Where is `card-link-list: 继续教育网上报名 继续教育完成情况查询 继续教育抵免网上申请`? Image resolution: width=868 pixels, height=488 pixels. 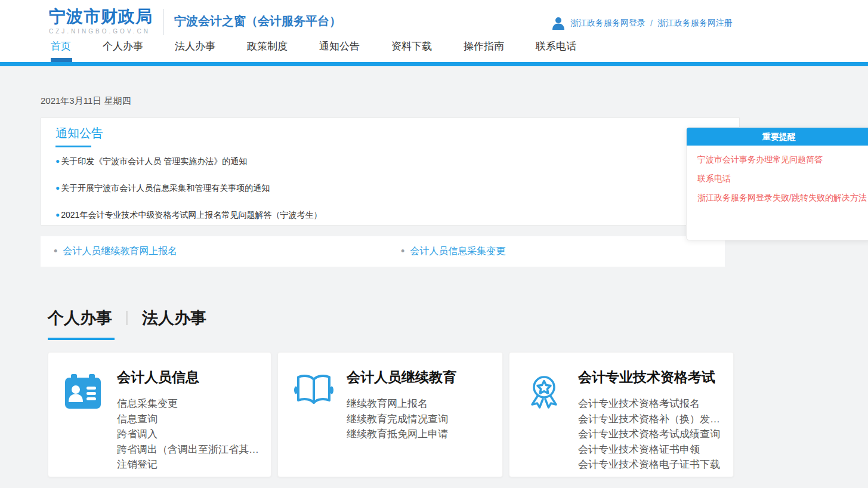 card-link-list: 继续教育网上报名 继续教育完成情况查询 继续教育抵免网上申请 is located at coordinates (397, 419).